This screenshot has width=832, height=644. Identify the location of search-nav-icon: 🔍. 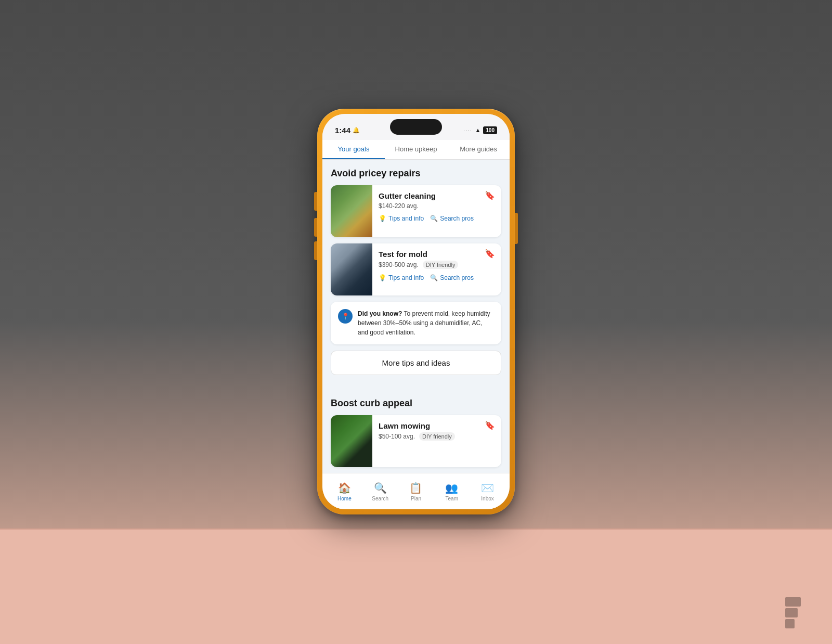
(381, 488).